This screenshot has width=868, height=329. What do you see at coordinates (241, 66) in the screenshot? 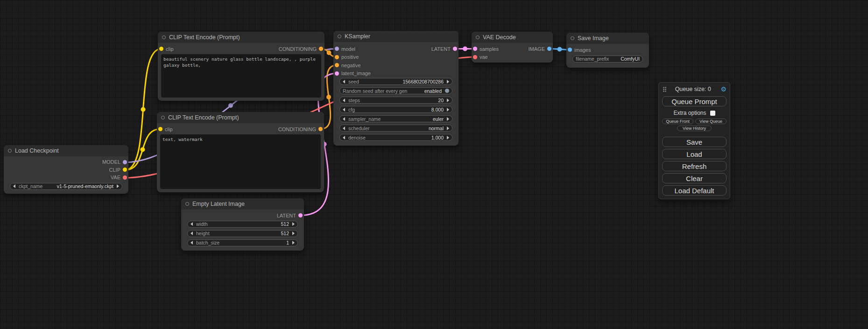
I see `node-clip-text-encode-positive: CLIP Text Encode (Prompt) clip CONDITION…` at bounding box center [241, 66].